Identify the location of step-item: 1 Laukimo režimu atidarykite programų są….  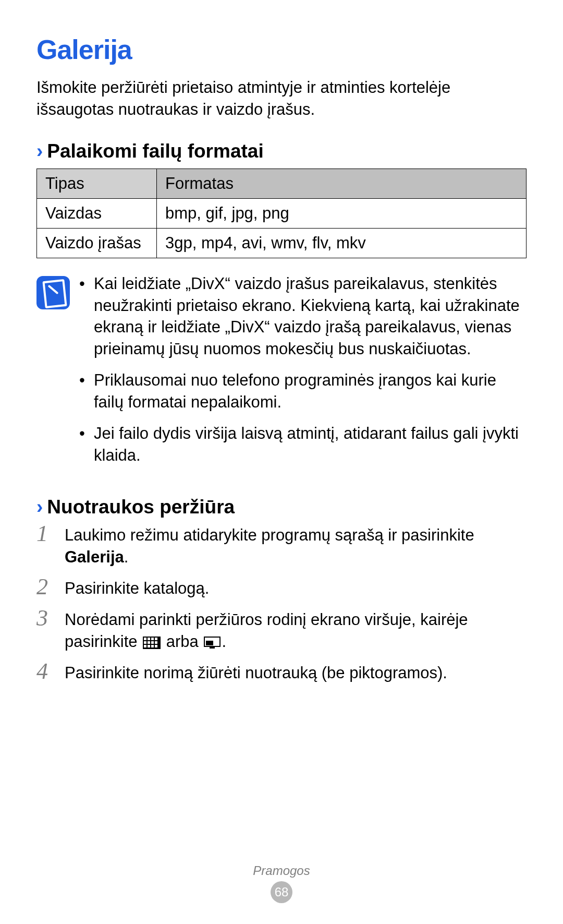
(282, 546).